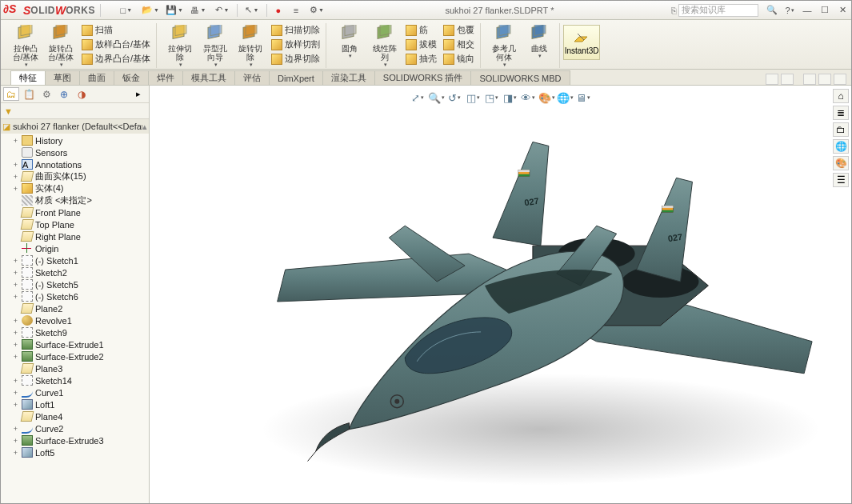 This screenshot has height=504, width=852. What do you see at coordinates (75, 318) in the screenshot?
I see `feature-tree: +HistorySensors+AAnnotations+曲面实体(15)+实体…` at bounding box center [75, 318].